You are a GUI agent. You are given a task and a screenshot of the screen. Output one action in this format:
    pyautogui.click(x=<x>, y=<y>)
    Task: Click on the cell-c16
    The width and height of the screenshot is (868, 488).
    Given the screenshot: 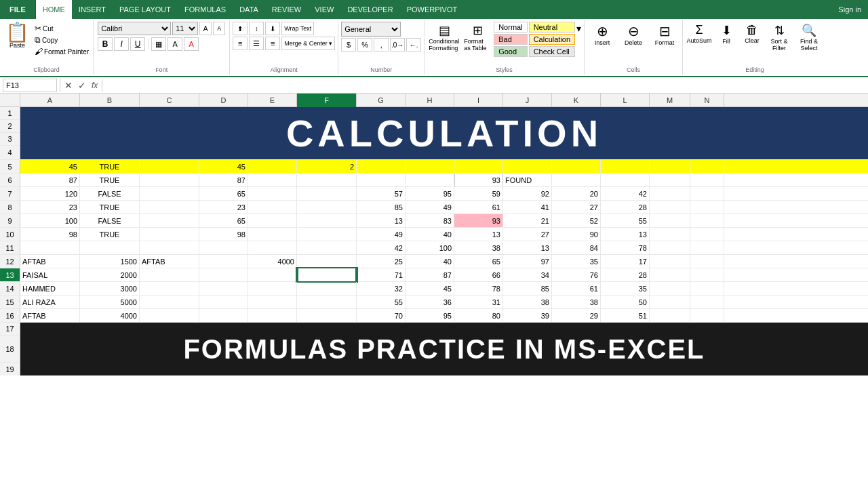 What is the action you would take?
    pyautogui.click(x=170, y=316)
    